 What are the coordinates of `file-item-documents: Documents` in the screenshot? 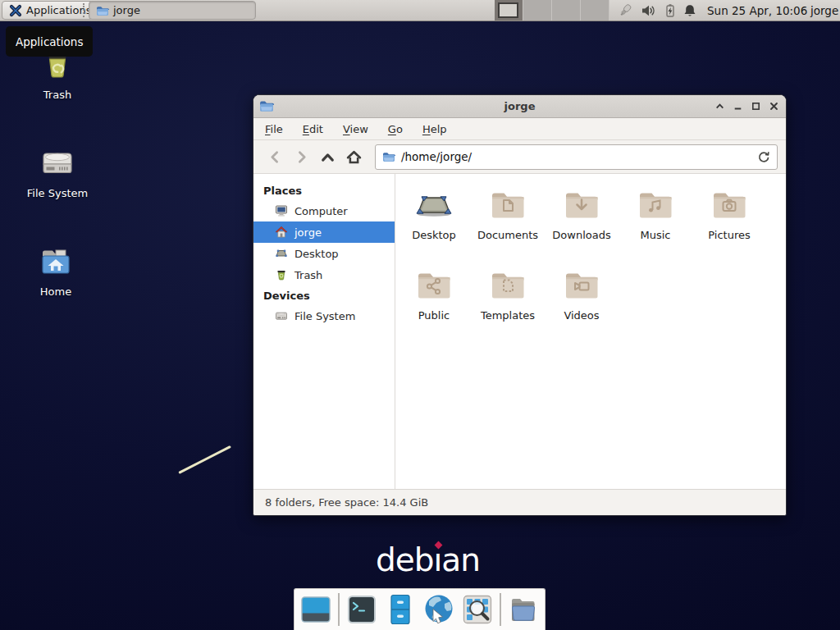 It's located at (508, 214).